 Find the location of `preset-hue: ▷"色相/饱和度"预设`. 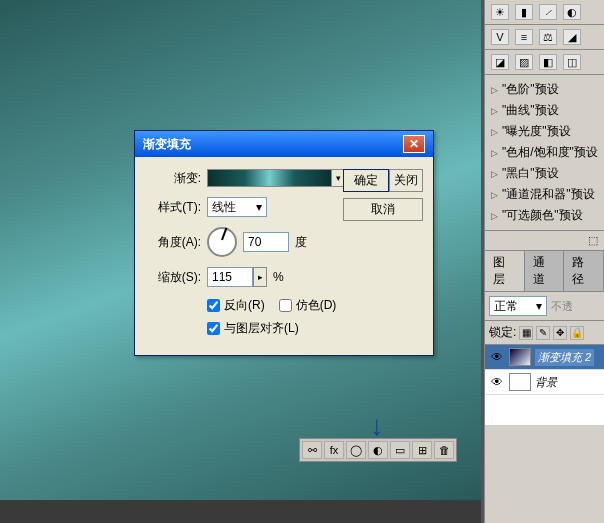

preset-hue: ▷"色相/饱和度"预设 is located at coordinates (544, 152).